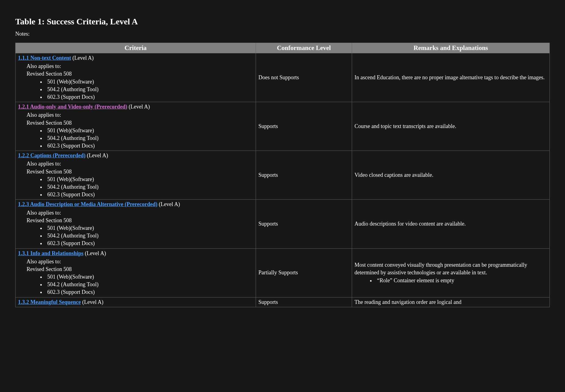 This screenshot has height=392, width=565. Describe the element at coordinates (282, 175) in the screenshot. I see `table-row: 1.2.2 Captions (Prerecorded) (Level A)Al…` at that location.